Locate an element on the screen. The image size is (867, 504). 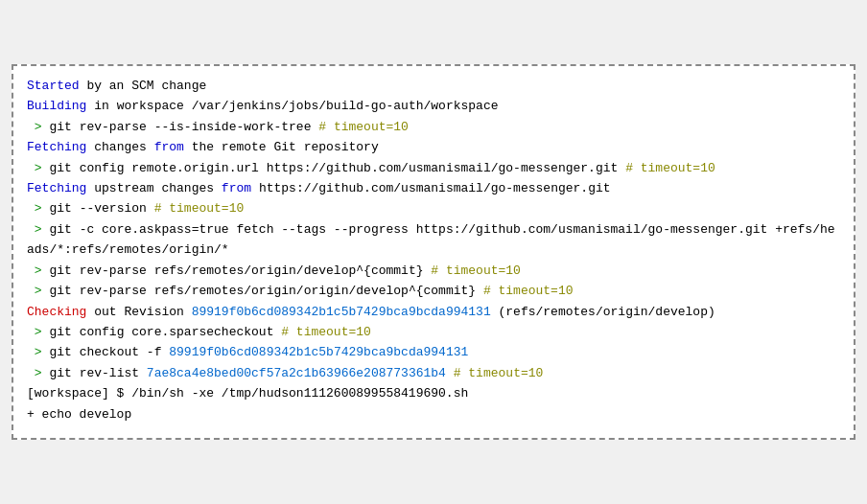
terminal-line: [workspace] $ /bin/sh -xe /tmp/hudson111… is located at coordinates (434, 393).